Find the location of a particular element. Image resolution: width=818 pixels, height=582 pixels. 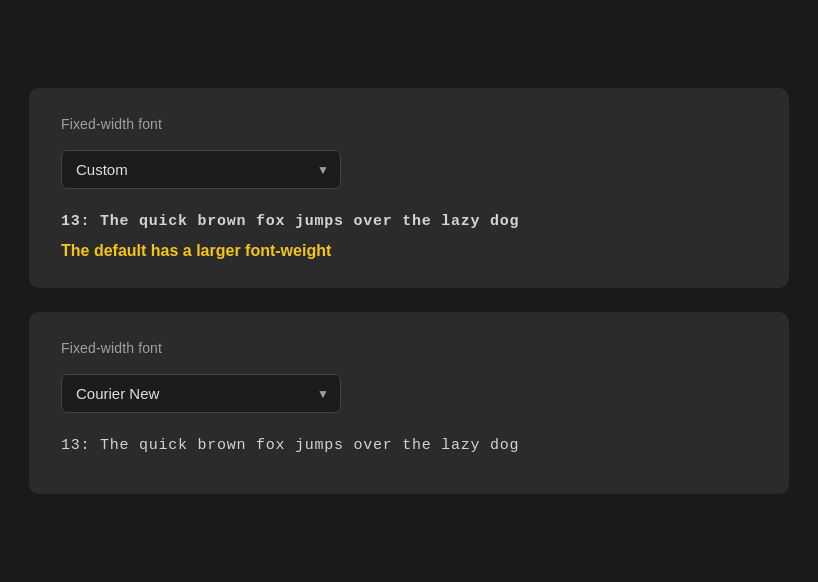

card1-label: Fixed-width font is located at coordinates (409, 124).